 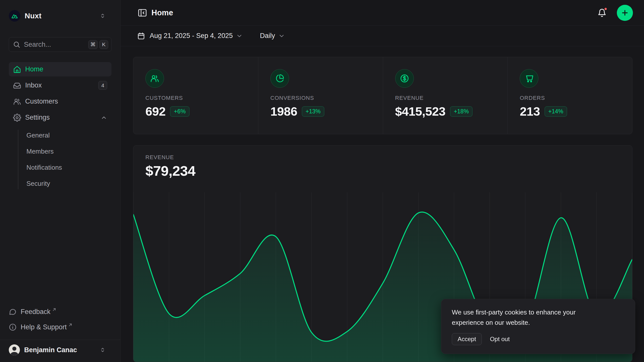 I want to click on home-icon, so click(x=17, y=69).